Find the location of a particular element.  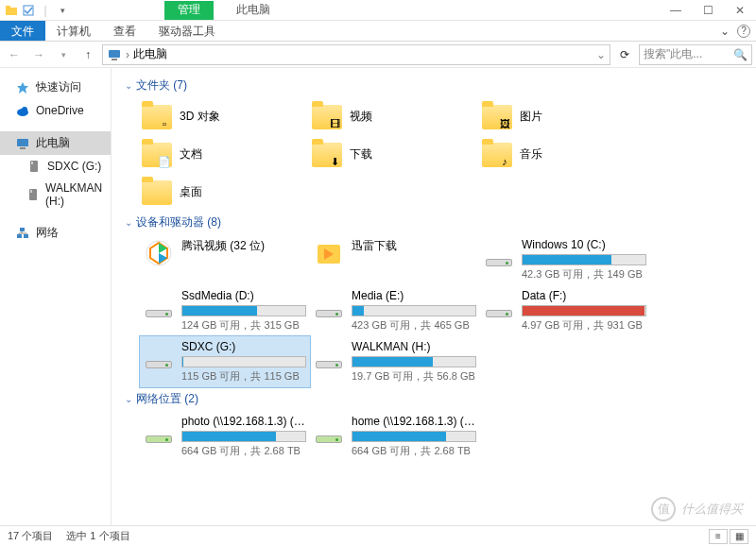

drive-item-4: Media (E:)423 GB 可用，共 465 GB is located at coordinates (395, 311).